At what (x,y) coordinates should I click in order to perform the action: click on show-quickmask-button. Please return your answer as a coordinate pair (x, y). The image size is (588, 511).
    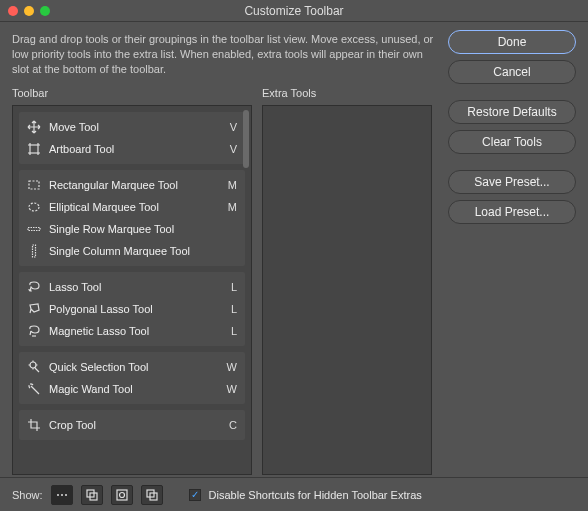
    Looking at the image, I should click on (122, 495).